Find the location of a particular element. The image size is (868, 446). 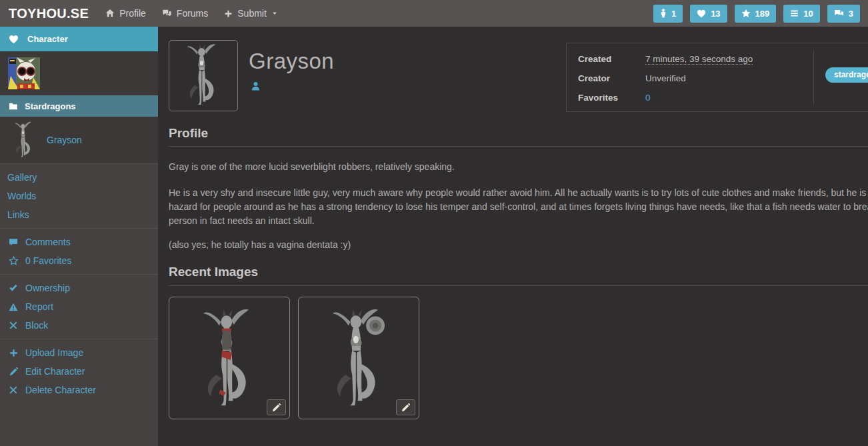

messages-icon is located at coordinates (839, 13).